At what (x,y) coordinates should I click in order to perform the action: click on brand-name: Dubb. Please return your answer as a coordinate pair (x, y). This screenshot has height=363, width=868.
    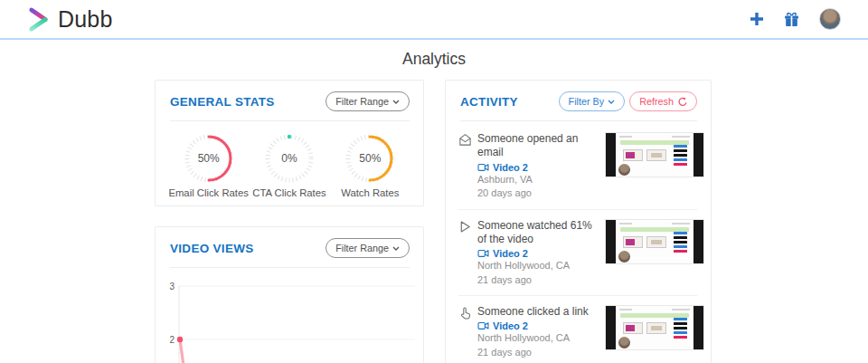
    Looking at the image, I should click on (85, 20).